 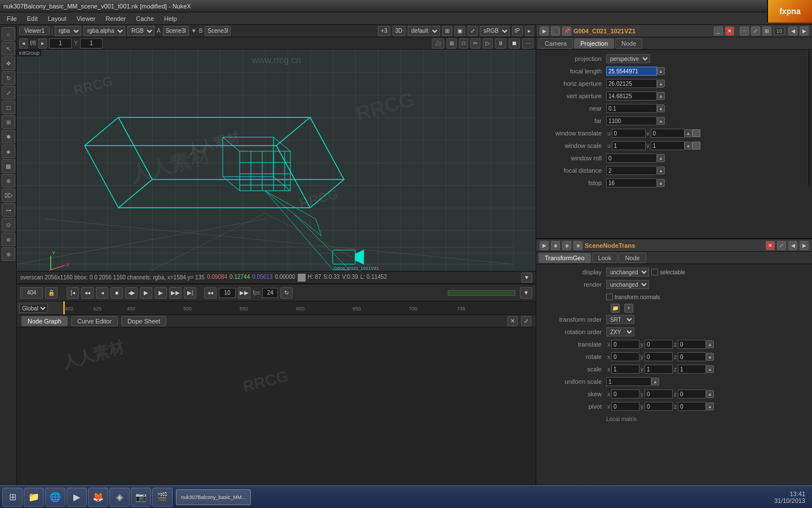 What do you see at coordinates (24, 43) in the screenshot?
I see `prev-frame-btn: ◂` at bounding box center [24, 43].